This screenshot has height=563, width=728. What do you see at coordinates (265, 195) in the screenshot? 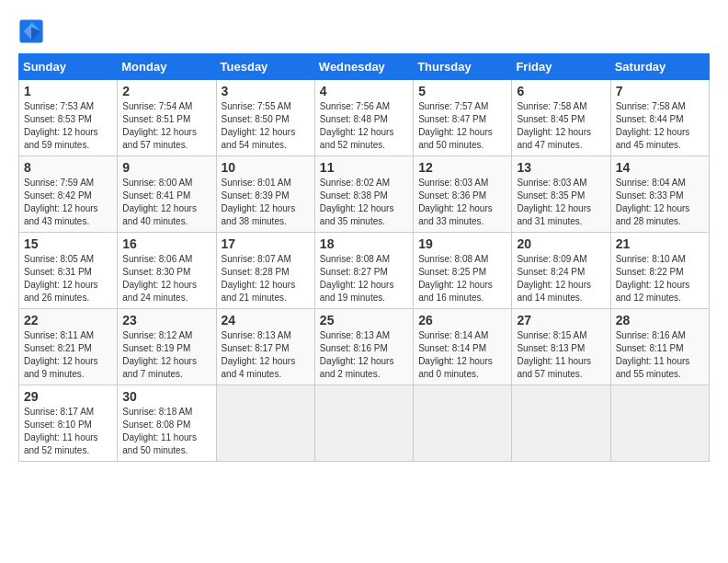
I see `calendar-cell: 10 Sunrise: 8:01 AMSunset: 8:39 PMDaylig…` at bounding box center [265, 195].